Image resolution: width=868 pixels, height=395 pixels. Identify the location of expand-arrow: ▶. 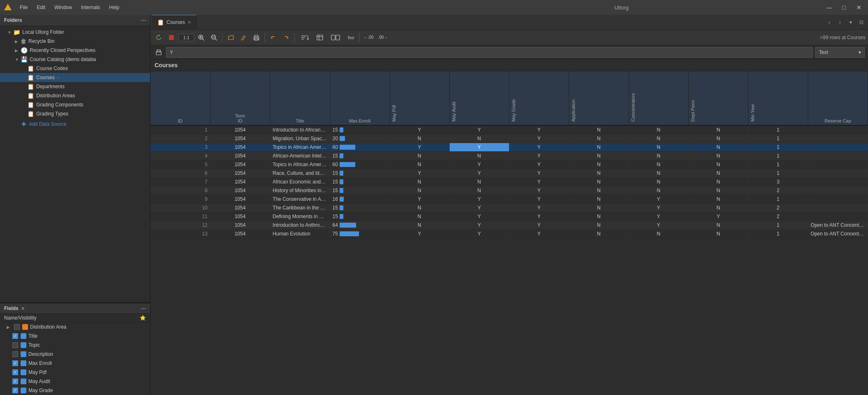
(18, 50).